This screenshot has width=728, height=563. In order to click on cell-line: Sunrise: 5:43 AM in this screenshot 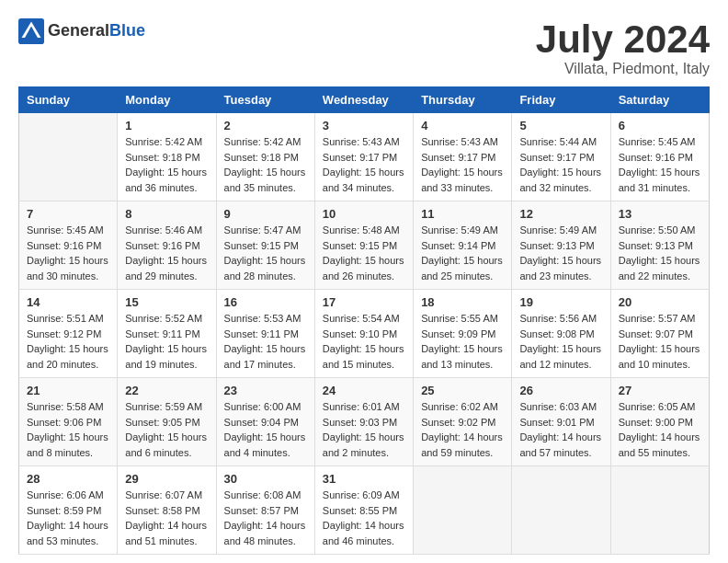, I will do `click(364, 142)`.